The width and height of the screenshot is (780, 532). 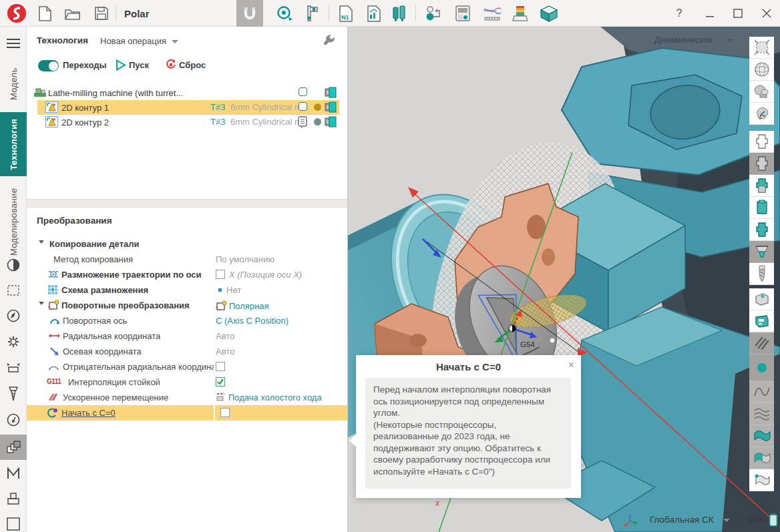 I want to click on prop-axial-coordinate: Осевая координата Авто, so click(x=187, y=351).